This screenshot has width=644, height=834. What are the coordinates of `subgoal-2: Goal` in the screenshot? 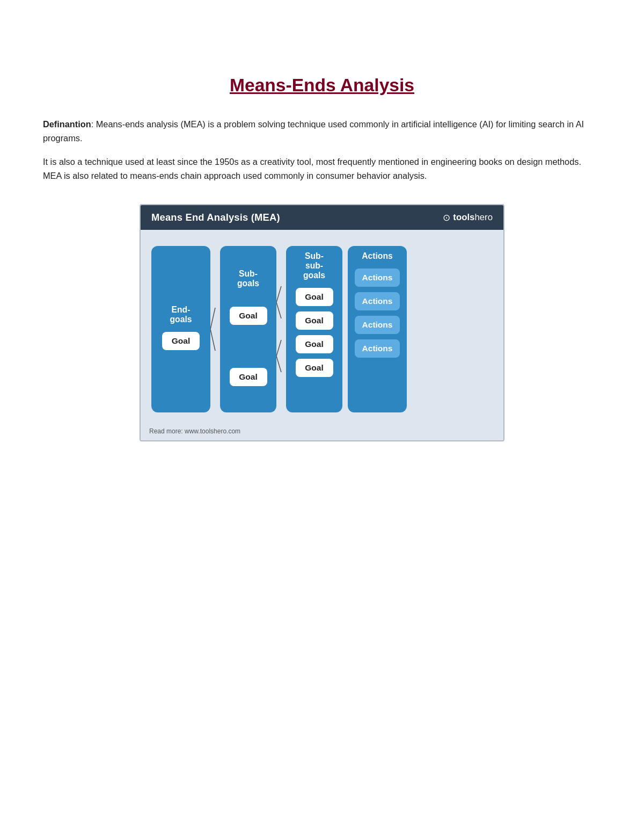 It's located at (248, 377).